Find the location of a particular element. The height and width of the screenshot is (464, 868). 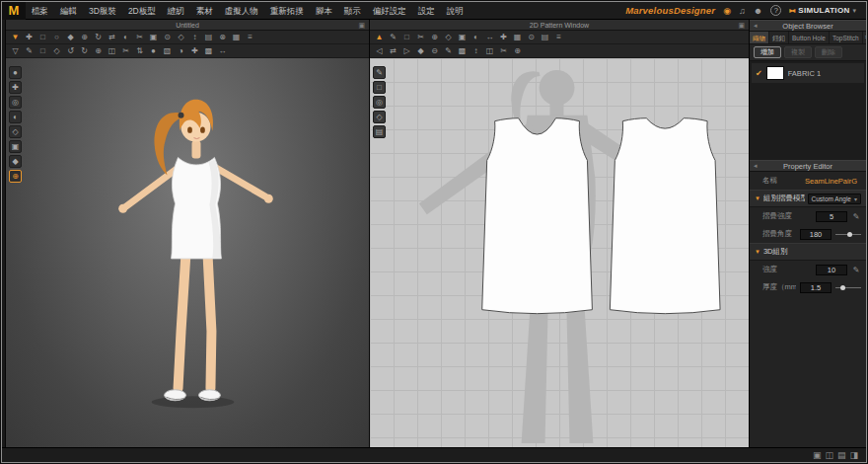

create-rectangle-tool: □ is located at coordinates (406, 38).